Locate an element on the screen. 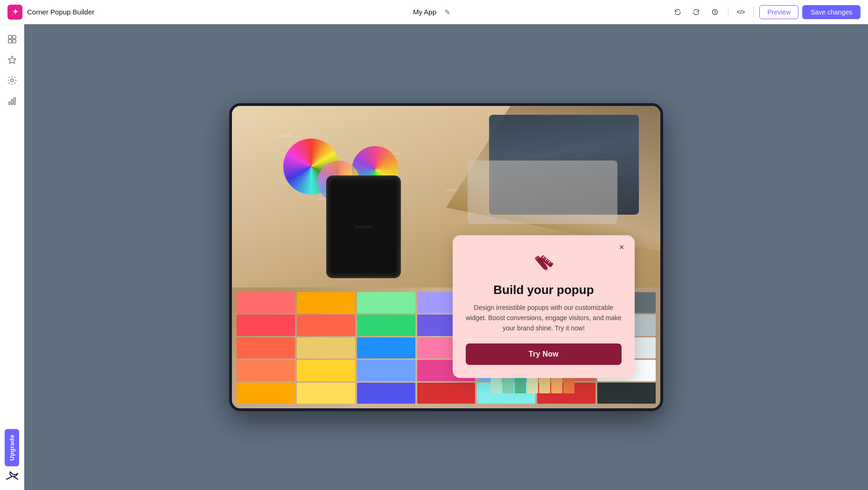 Image resolution: width=868 pixels, height=490 pixels. save-button: Save changes is located at coordinates (832, 12).